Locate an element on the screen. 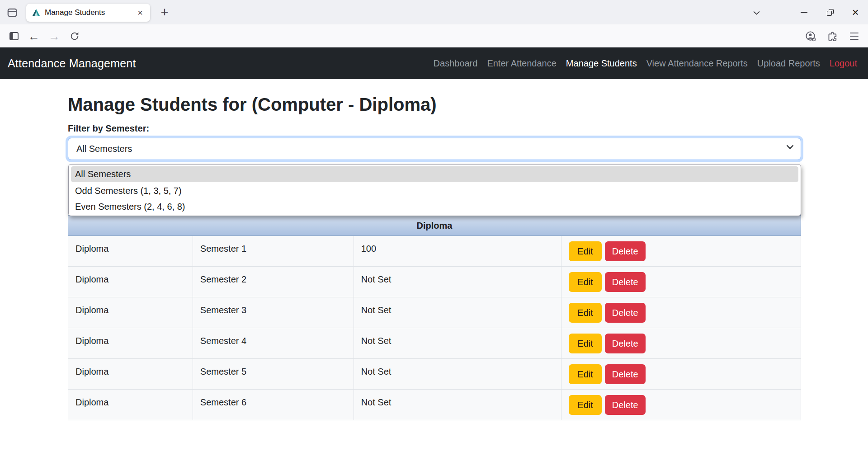 The height and width of the screenshot is (461, 868). browser-toolbar: ← → http://localhost/Fina is located at coordinates (434, 36).